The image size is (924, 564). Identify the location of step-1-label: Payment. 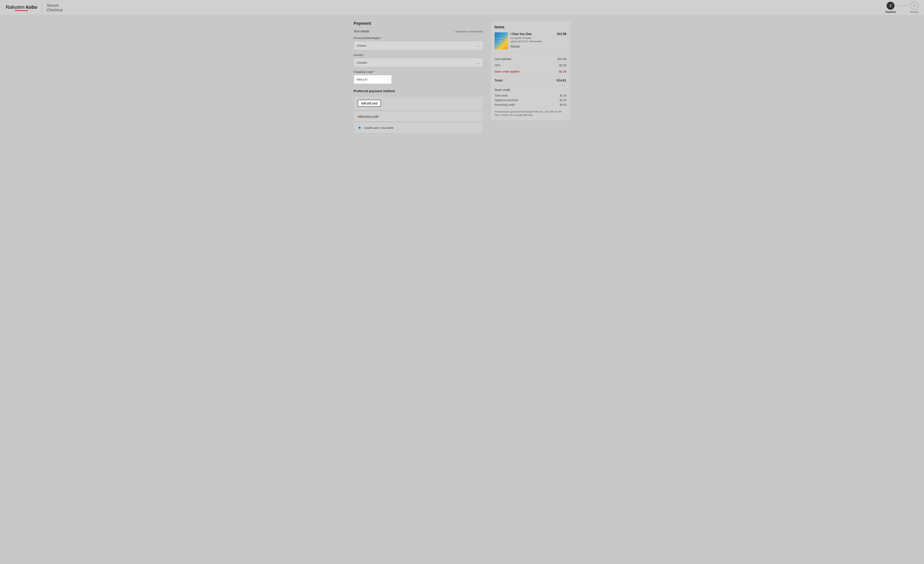
(890, 12).